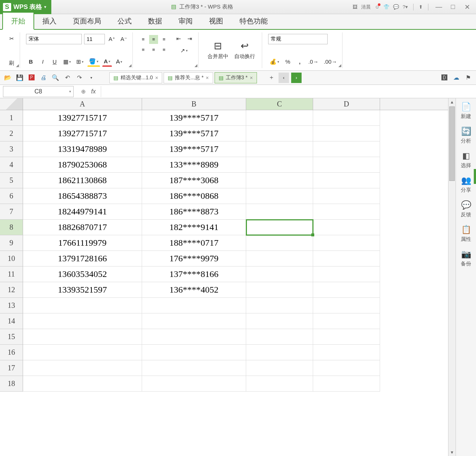 This screenshot has height=456, width=476. I want to click on italic-button: I, so click(43, 62).